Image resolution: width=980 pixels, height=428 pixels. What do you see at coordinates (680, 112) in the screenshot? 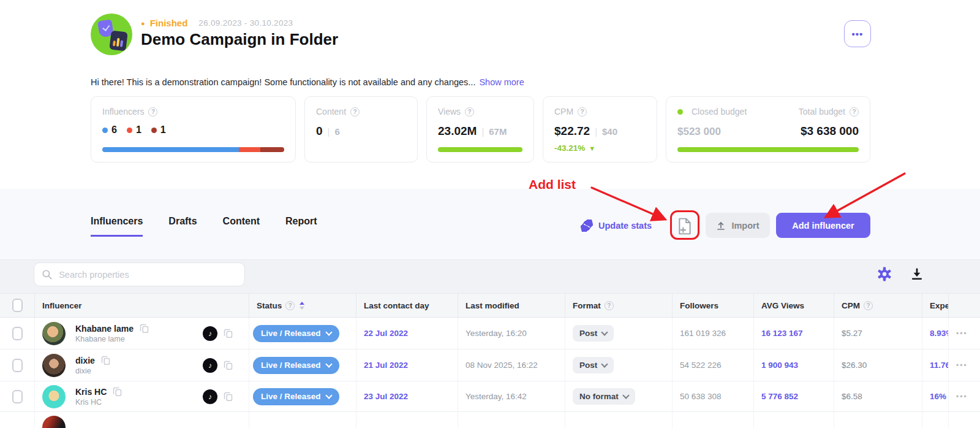
I see `green-dot-icon` at bounding box center [680, 112].